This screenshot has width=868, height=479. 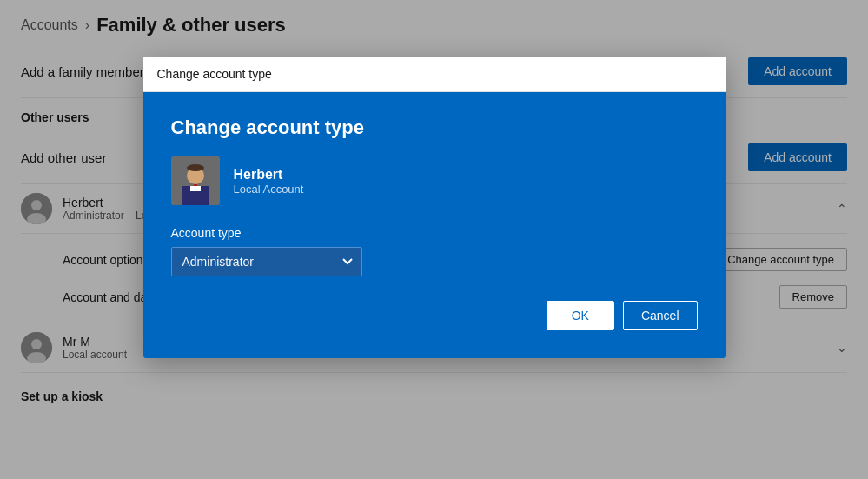 I want to click on dialog-footer: OK Cancel, so click(x=434, y=316).